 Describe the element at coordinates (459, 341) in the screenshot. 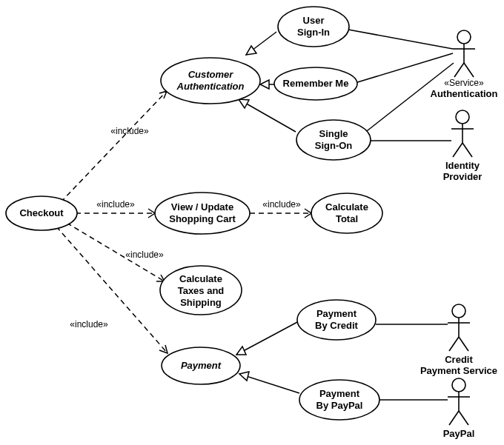

I see `actor-credit-payment-service: Credit Payment Service` at that location.